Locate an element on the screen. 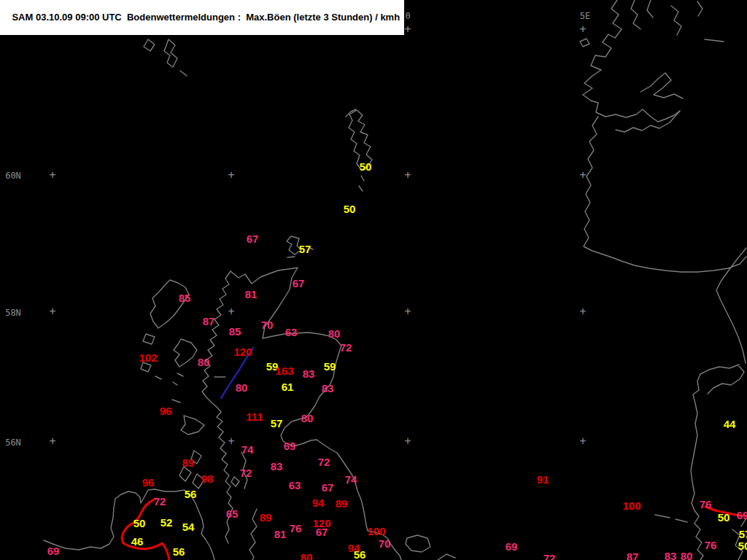 The width and height of the screenshot is (747, 560). station-gust-value: 102 is located at coordinates (147, 357).